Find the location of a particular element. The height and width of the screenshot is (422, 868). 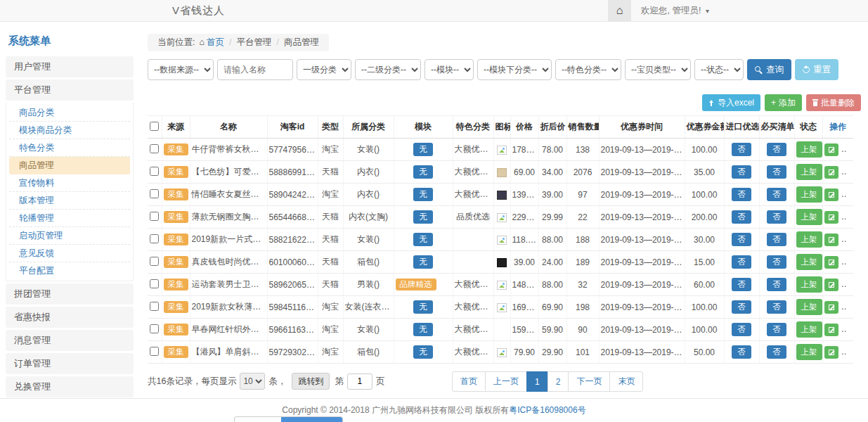

filter-select: --模块-- is located at coordinates (449, 70).